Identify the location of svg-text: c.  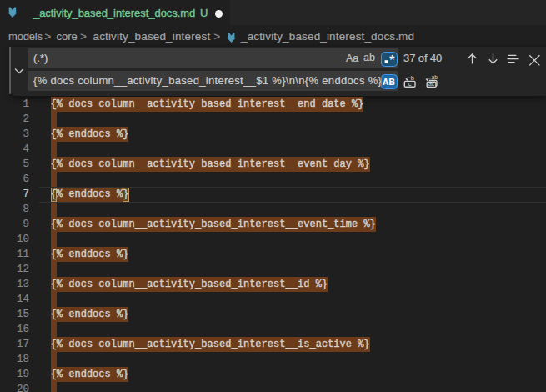
(410, 83).